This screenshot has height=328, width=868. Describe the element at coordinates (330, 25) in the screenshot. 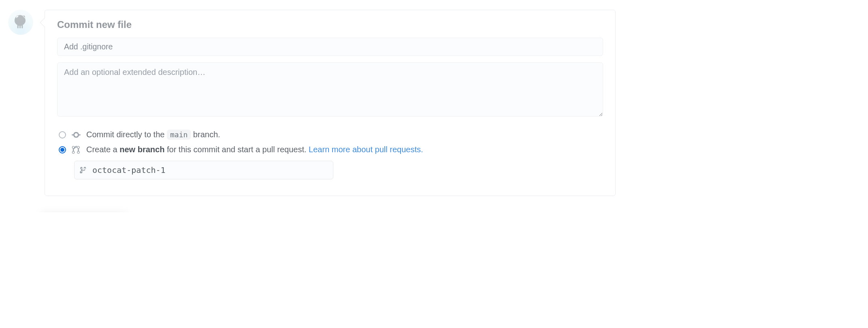

I see `card-title: Commit new file` at that location.